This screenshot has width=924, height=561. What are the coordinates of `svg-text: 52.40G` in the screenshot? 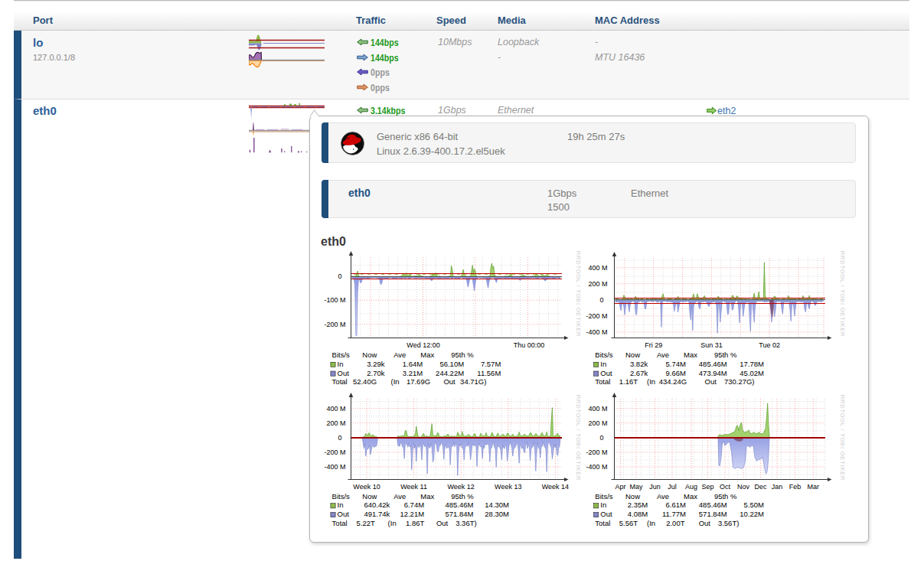 It's located at (364, 381).